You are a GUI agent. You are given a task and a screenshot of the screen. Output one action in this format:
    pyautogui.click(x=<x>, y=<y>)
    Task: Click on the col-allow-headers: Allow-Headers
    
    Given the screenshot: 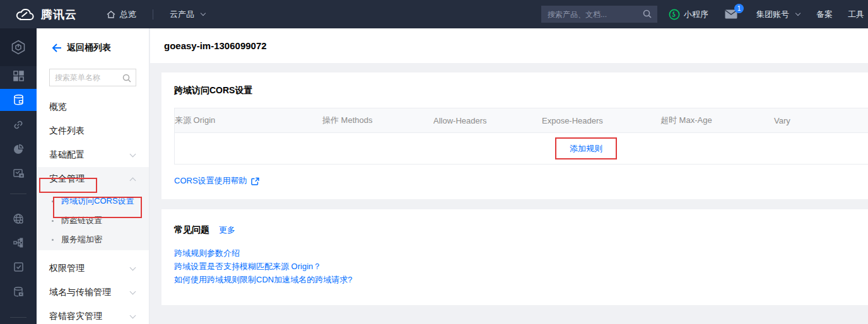 What is the action you would take?
    pyautogui.click(x=488, y=121)
    